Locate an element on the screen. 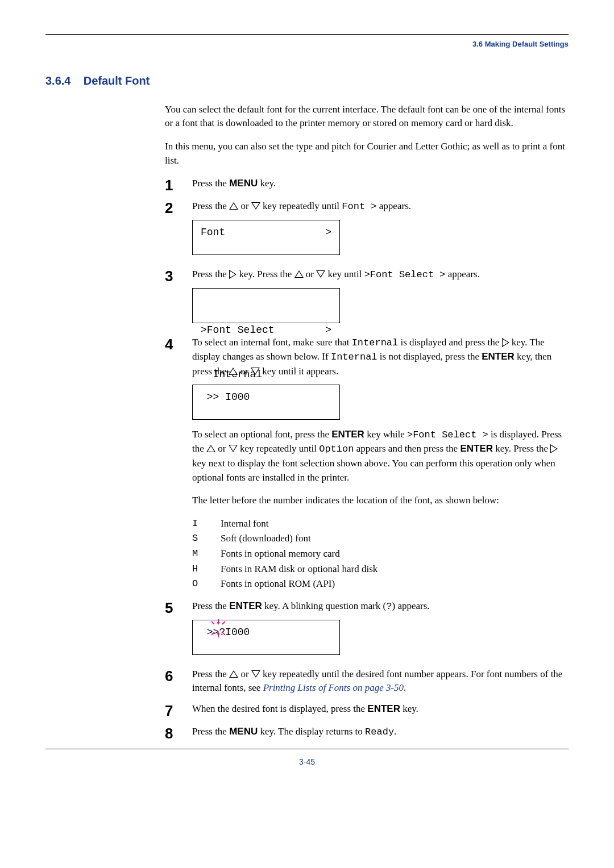 This screenshot has width=614, height=868. option-mono: Option is located at coordinates (337, 449).